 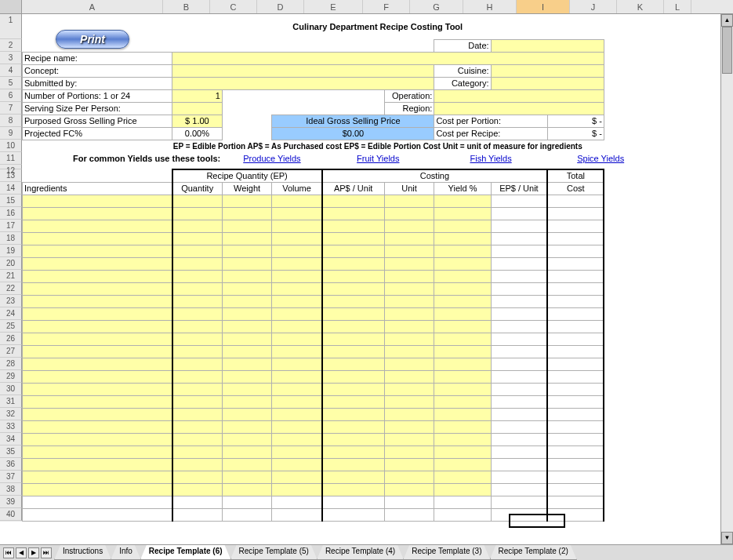 I want to click on row-header-32: 32, so click(x=11, y=414).